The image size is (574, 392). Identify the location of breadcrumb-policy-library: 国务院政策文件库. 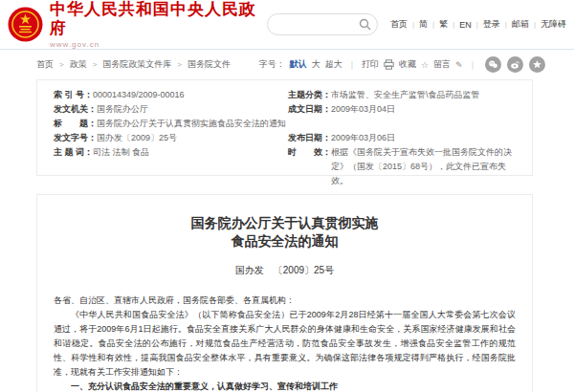
(137, 65).